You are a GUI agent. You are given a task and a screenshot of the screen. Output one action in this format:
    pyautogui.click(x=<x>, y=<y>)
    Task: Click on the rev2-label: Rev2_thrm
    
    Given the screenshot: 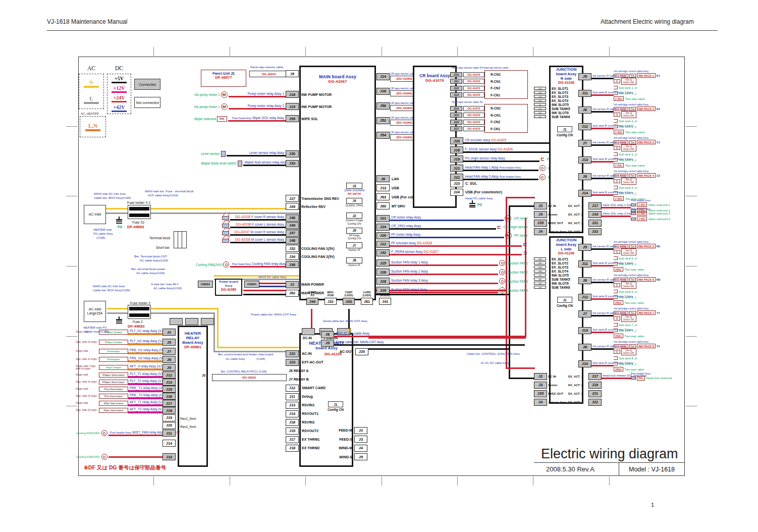 What is the action you would take?
    pyautogui.click(x=188, y=427)
    